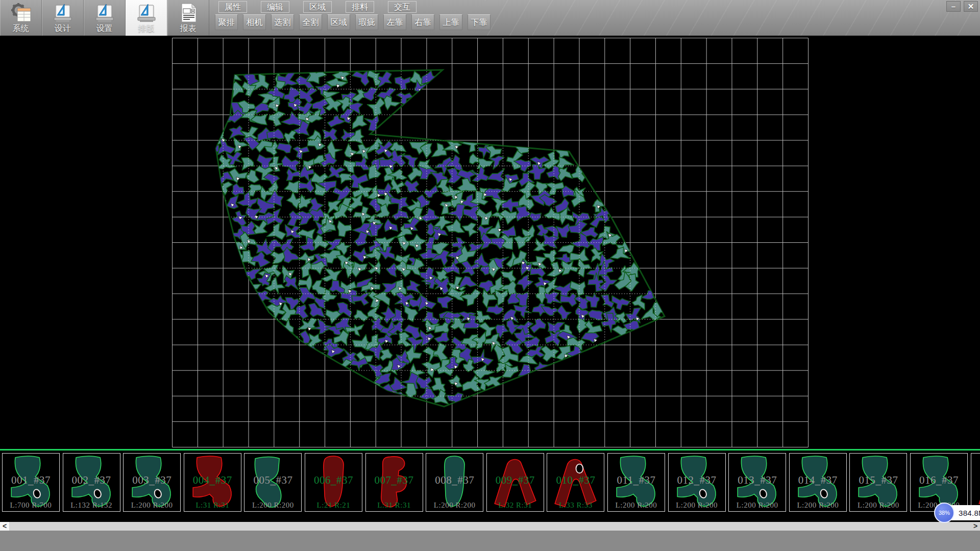 The height and width of the screenshot is (551, 980). Describe the element at coordinates (254, 22) in the screenshot. I see `tool-button-2: 相机` at that location.